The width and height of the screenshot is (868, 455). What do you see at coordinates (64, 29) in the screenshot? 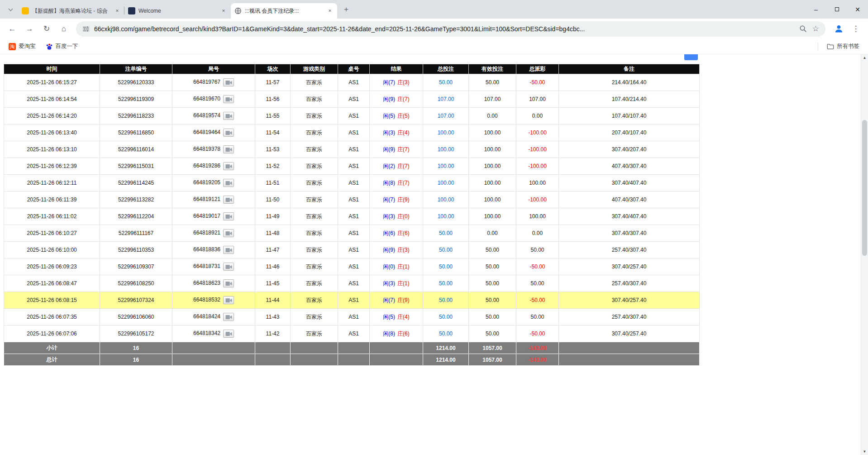
I see `home-button: ⌂` at bounding box center [64, 29].